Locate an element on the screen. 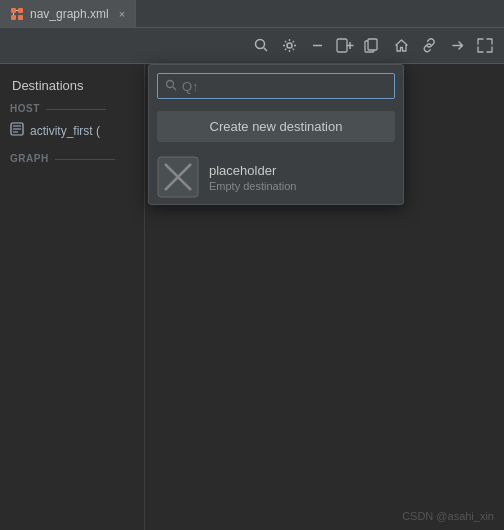  duplicate-icon is located at coordinates (373, 46).